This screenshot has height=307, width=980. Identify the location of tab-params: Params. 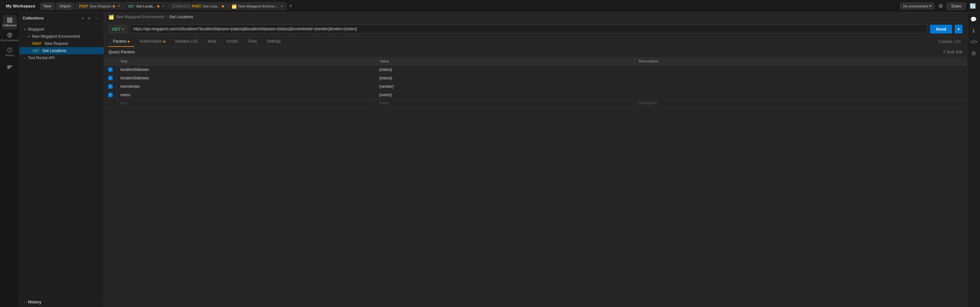
(121, 42).